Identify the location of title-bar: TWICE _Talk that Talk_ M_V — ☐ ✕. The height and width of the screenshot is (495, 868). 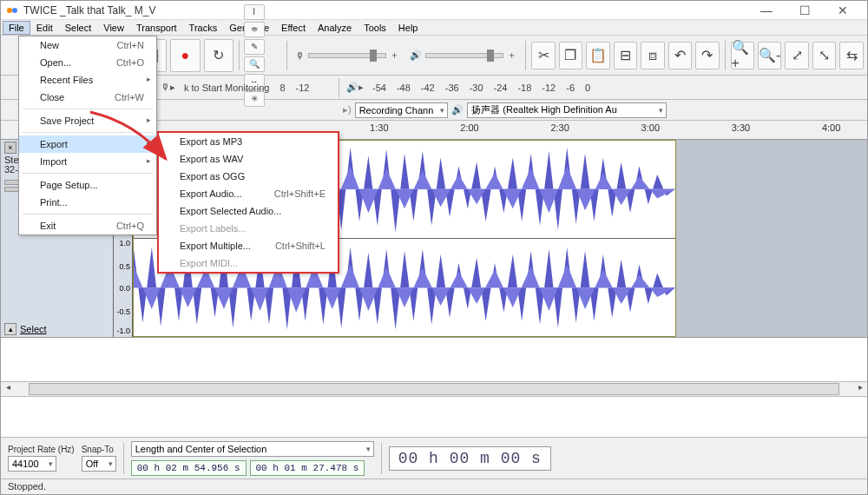
(434, 10).